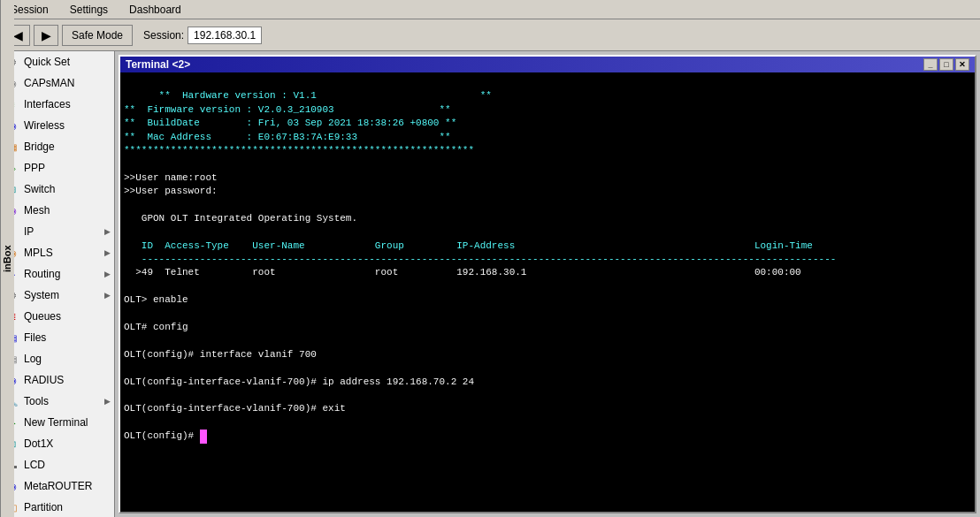 Image resolution: width=980 pixels, height=517 pixels. Describe the element at coordinates (57, 210) in the screenshot. I see `sidebar-item-mesh: ◉Mesh` at that location.